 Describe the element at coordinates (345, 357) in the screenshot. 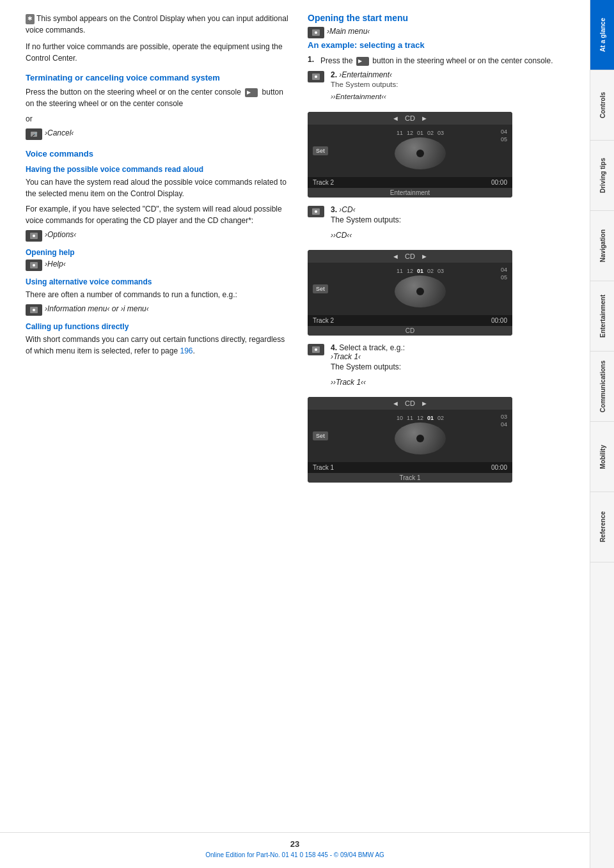

I see `step-4-cmd: ›Track 1‹` at that location.